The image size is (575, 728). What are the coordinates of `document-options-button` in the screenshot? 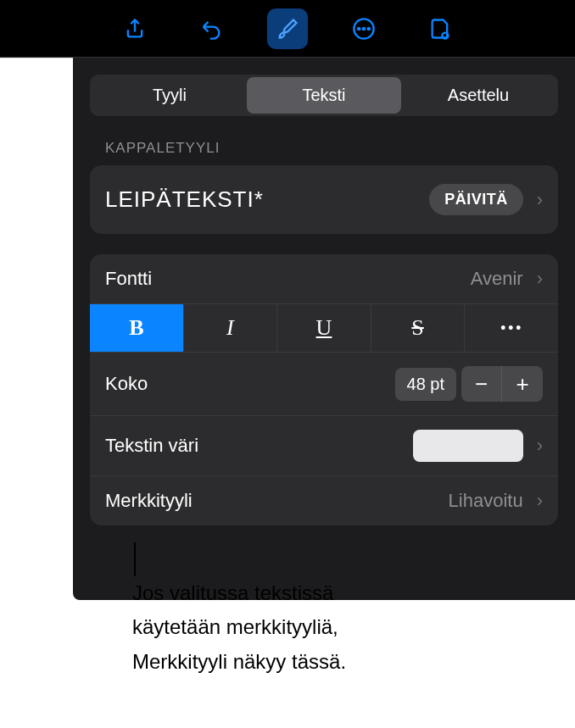 It's located at (440, 29).